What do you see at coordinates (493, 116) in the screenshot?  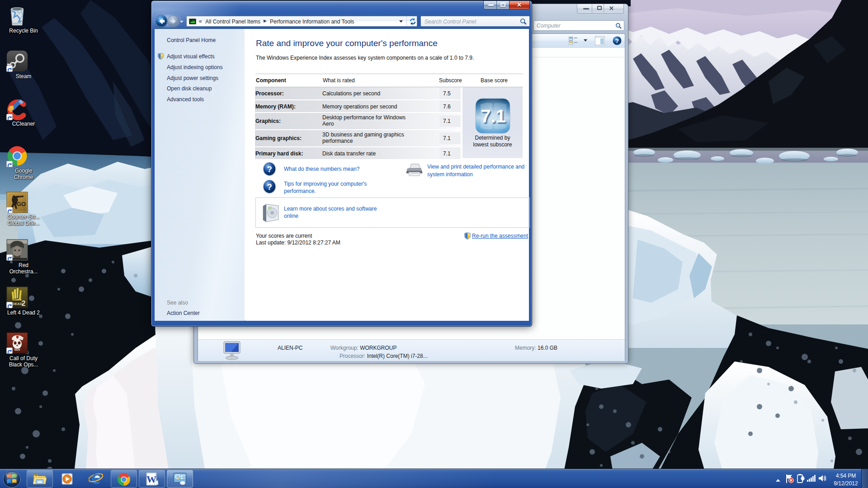 I see `svg-text: 7.1` at bounding box center [493, 116].